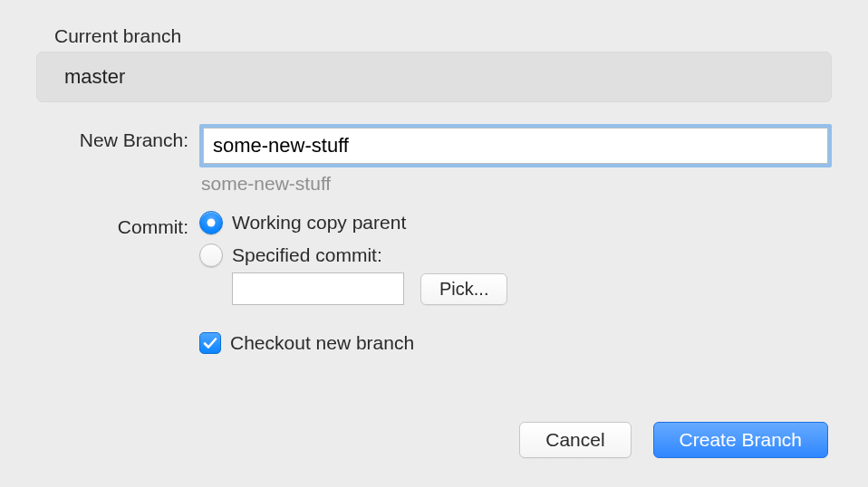 This screenshot has height=487, width=868. I want to click on new-branch-input, so click(516, 146).